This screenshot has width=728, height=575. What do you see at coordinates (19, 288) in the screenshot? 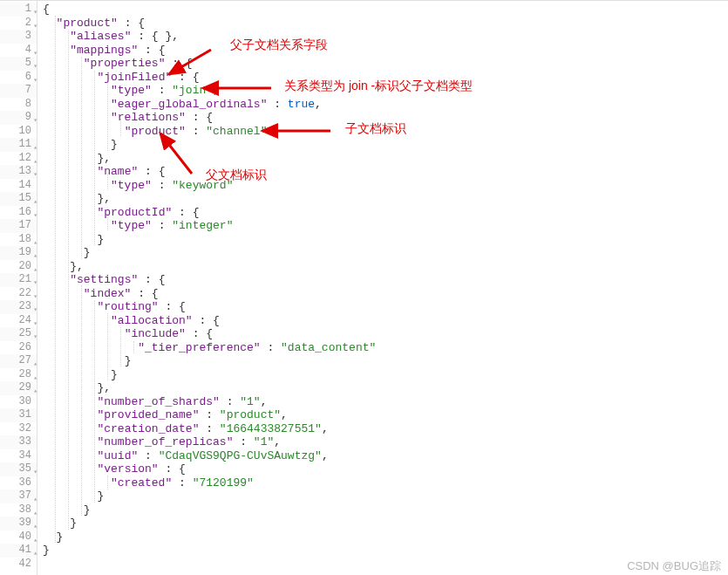
I see `line-number-gutter: 1▾2▾34▾5▾6▾789▾1011▴12▴13▾1415▴16▾1718▴1…` at bounding box center [19, 288].